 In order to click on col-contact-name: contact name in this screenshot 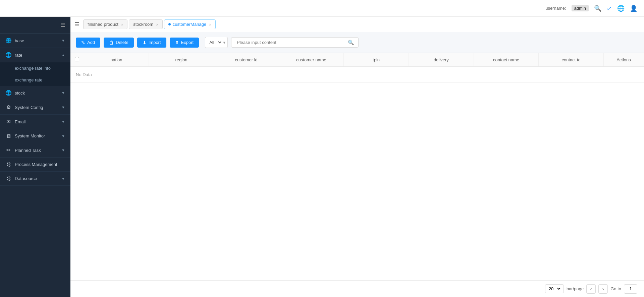, I will do `click(506, 60)`.